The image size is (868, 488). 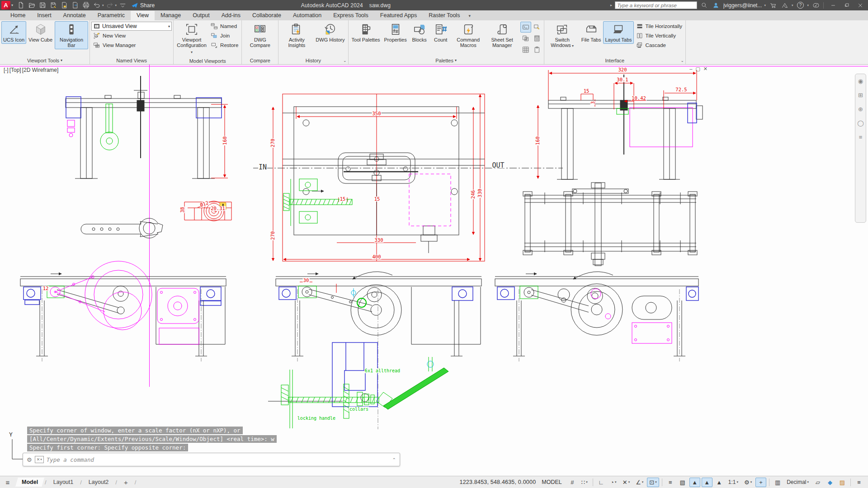 What do you see at coordinates (682, 61) in the screenshot?
I see `panel-launcher-icon: ⌄` at bounding box center [682, 61].